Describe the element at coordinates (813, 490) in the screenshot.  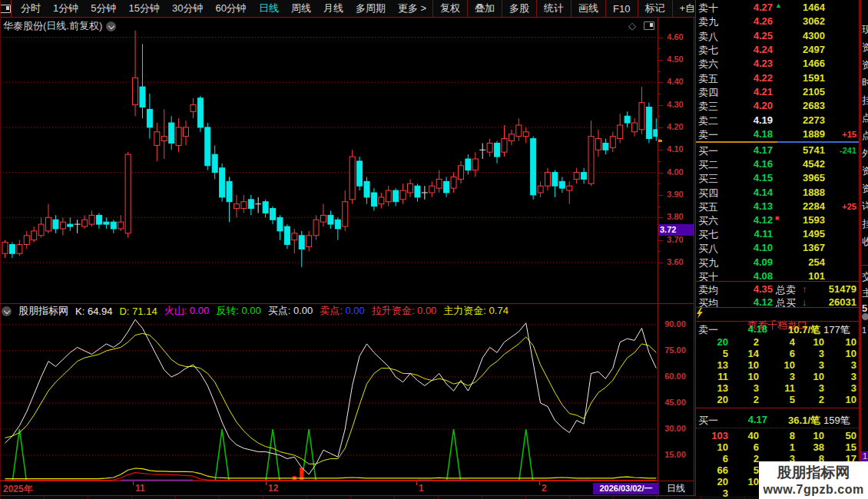
I see `watermark-url: www.7gpzb.com` at that location.